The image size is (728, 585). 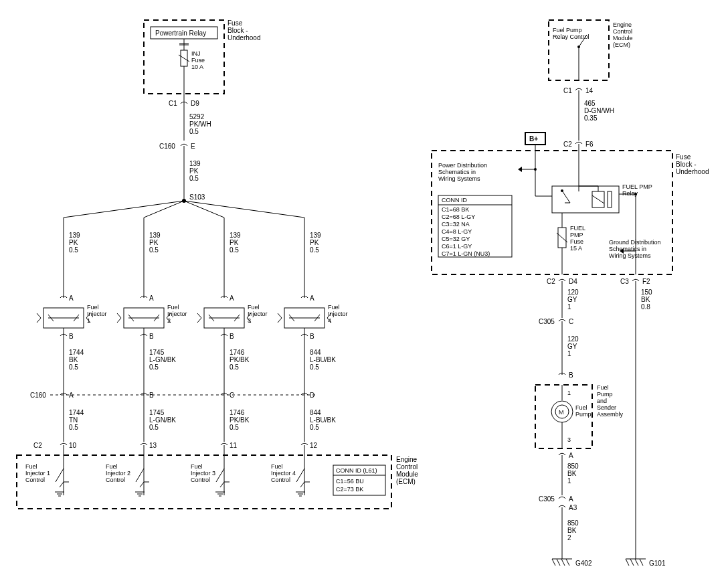 I want to click on splice-s103: S103, so click(x=197, y=197).